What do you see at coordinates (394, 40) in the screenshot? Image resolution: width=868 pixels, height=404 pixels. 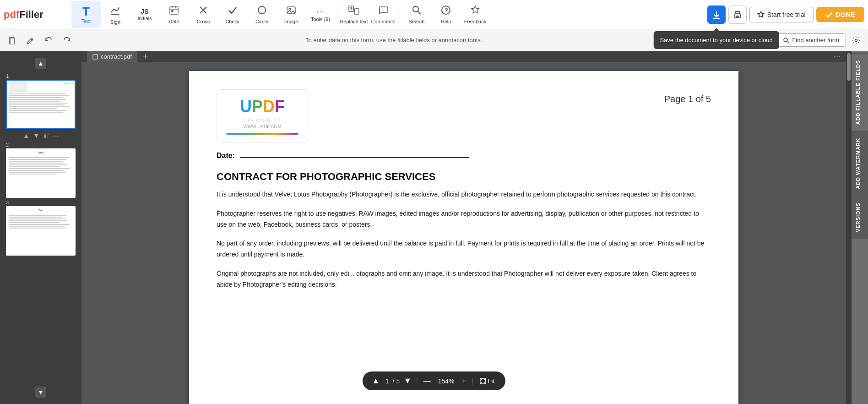 I see `info-text: To enter data on this form, use the fill…` at bounding box center [394, 40].